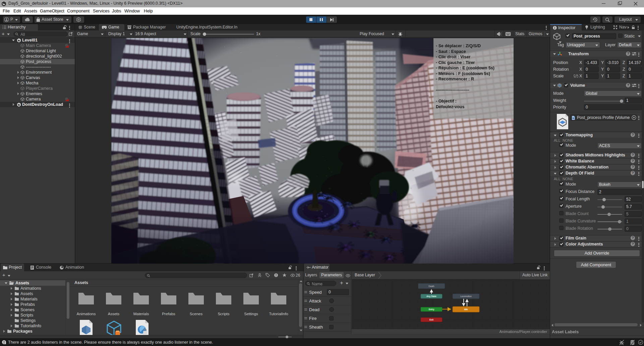 This screenshot has width=644, height=346. Describe the element at coordinates (466, 296) in the screenshot. I see `svg-text: Locomotion` at that location.